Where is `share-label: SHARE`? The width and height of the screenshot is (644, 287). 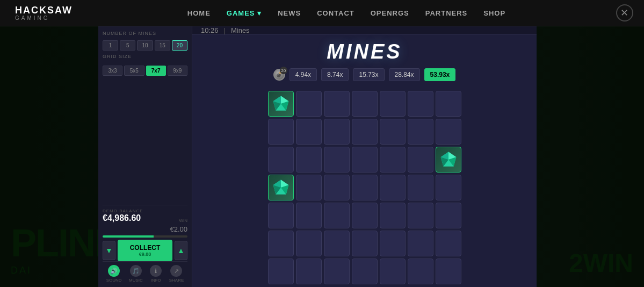
share-label: SHARE is located at coordinates (177, 281).